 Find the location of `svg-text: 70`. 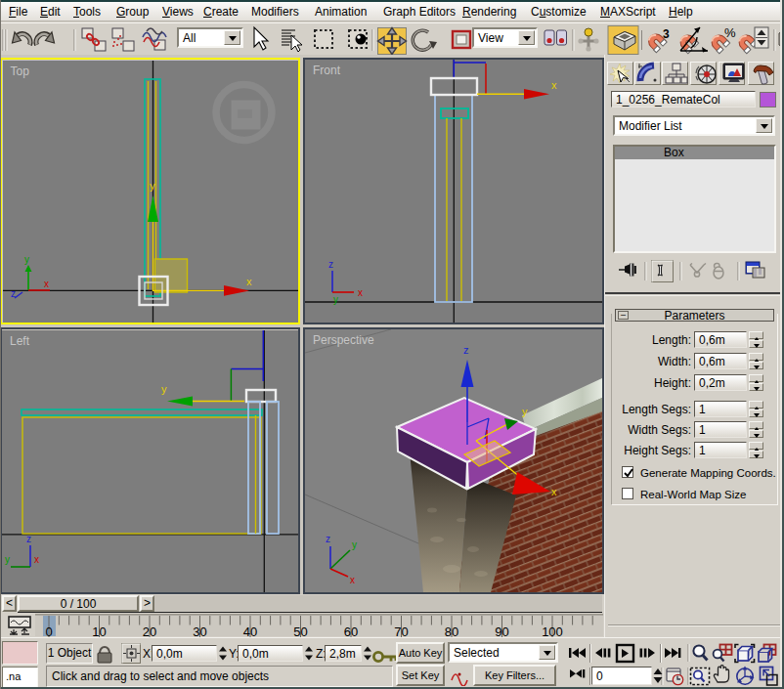

svg-text: 70 is located at coordinates (401, 631).